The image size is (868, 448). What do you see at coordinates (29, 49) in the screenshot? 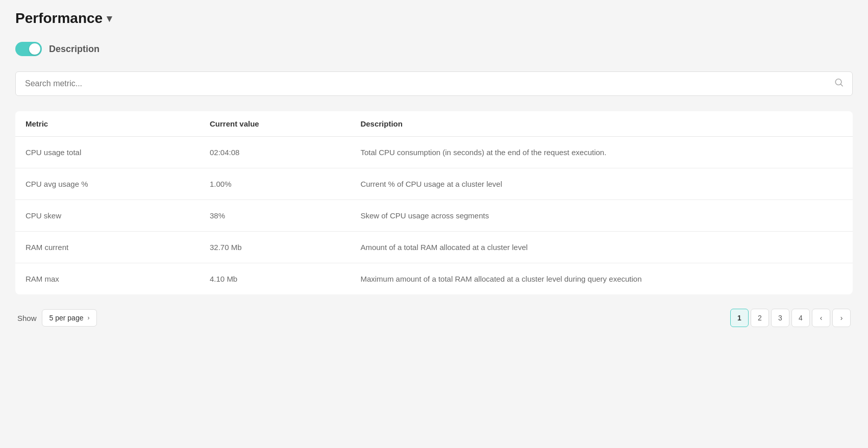
I see `description-toggle` at bounding box center [29, 49].